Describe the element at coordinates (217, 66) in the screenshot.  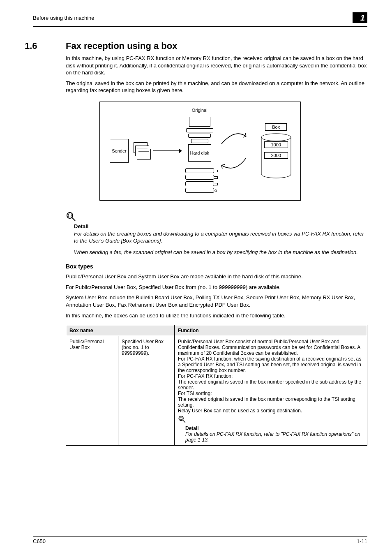
I see `intro-p1: In this machine, by using PC-FAX RX func…` at that location.